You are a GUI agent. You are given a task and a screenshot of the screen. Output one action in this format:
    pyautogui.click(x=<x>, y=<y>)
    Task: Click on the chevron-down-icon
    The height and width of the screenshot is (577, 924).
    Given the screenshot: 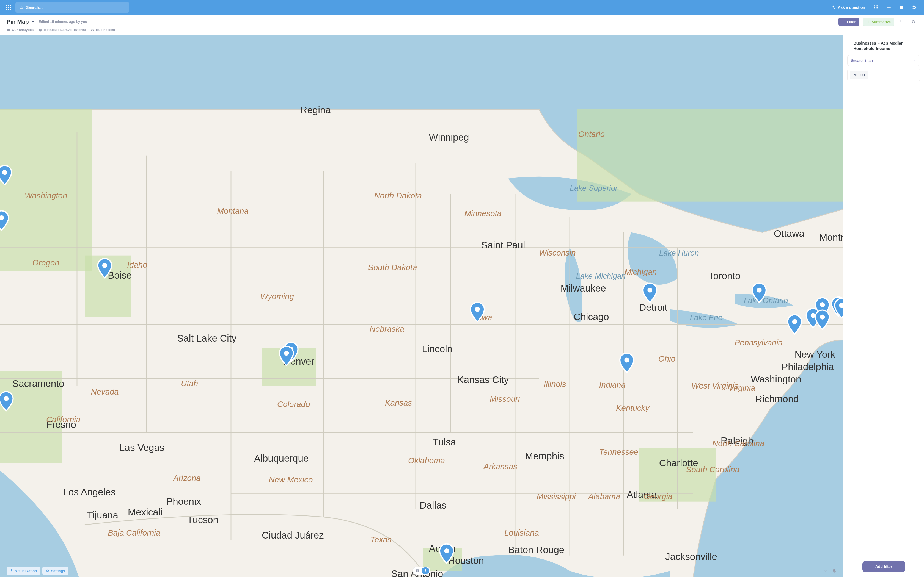 What is the action you would take?
    pyautogui.click(x=33, y=22)
    